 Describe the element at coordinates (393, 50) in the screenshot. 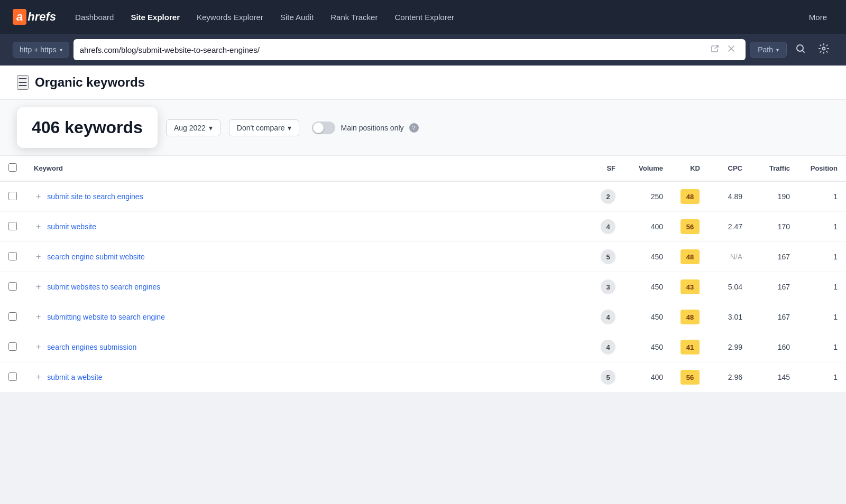

I see `url-display: ahrefs.com/blog/submit-website-to-search…` at that location.